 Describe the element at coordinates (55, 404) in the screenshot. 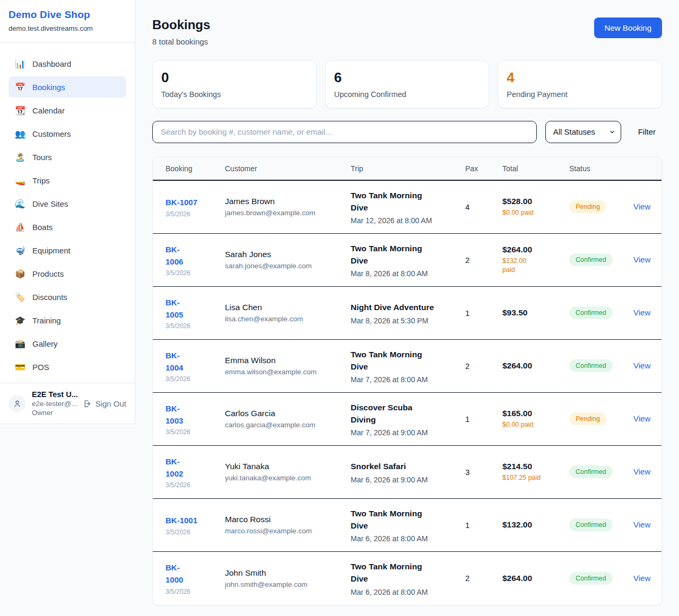

I see `user-email: e2e-tester@...` at that location.